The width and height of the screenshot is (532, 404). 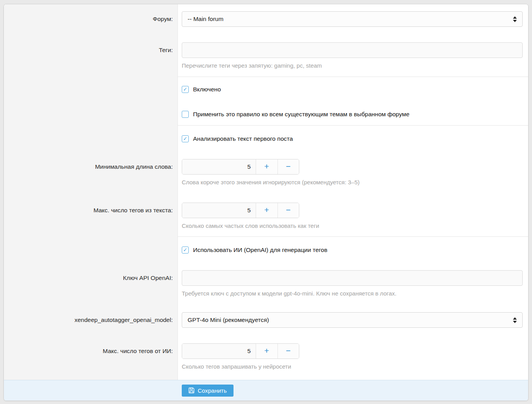 I want to click on openai-api-key-hint: Требуется ключ с доступом к модели gpt-4…, so click(x=352, y=293).